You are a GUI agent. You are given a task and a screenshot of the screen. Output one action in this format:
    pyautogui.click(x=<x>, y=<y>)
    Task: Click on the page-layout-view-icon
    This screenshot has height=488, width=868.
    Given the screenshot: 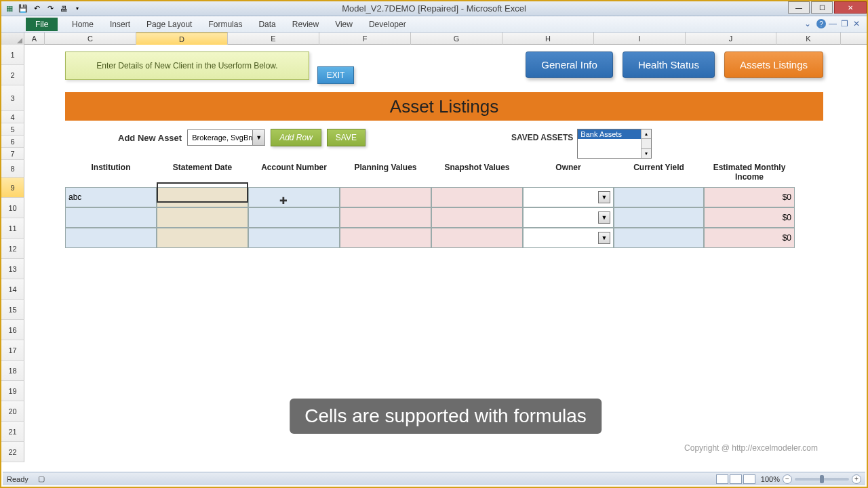 What is the action you would take?
    pyautogui.click(x=736, y=479)
    